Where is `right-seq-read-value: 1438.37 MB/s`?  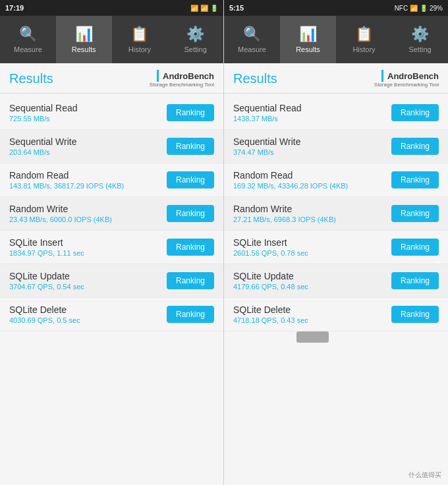
right-seq-read-value: 1438.37 MB/s is located at coordinates (267, 119).